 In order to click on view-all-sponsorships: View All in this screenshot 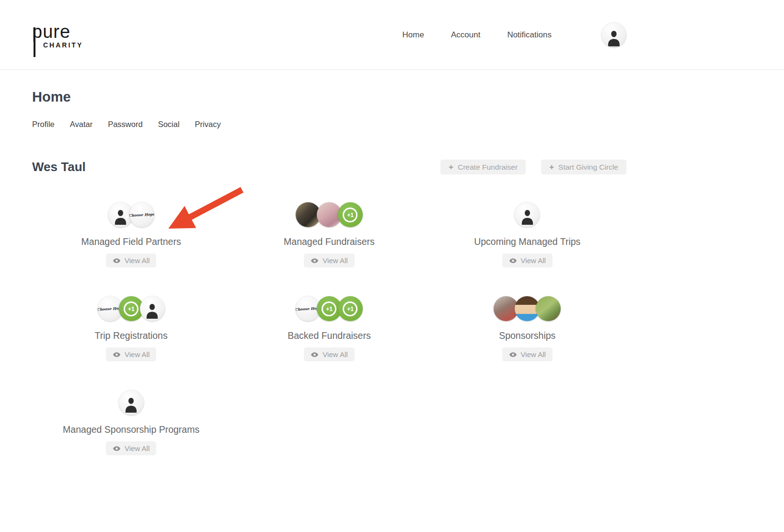, I will do `click(527, 355)`.